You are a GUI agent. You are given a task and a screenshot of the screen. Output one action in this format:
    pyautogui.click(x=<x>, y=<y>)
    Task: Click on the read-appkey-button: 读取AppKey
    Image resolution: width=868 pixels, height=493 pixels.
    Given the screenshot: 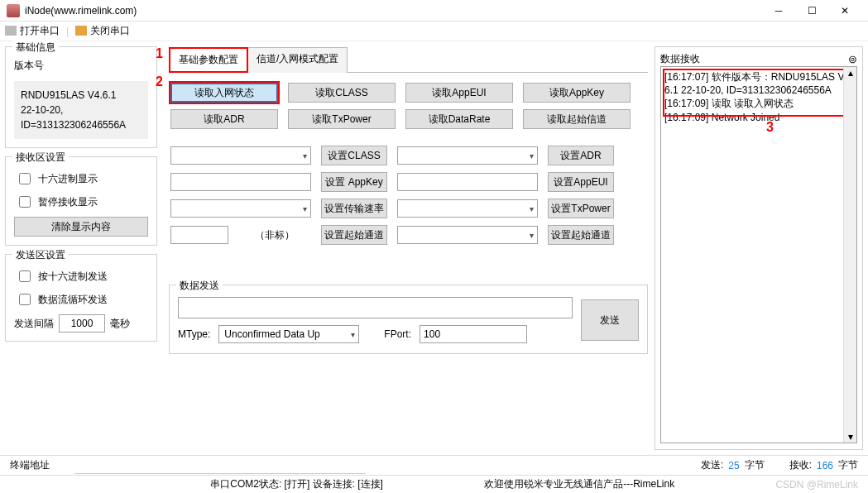 What is the action you would take?
    pyautogui.click(x=577, y=93)
    